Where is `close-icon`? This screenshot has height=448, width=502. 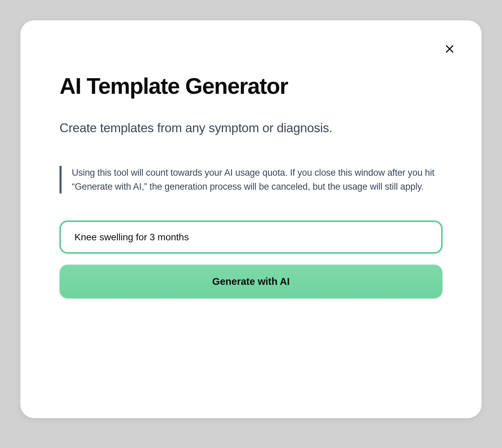
close-icon is located at coordinates (450, 49).